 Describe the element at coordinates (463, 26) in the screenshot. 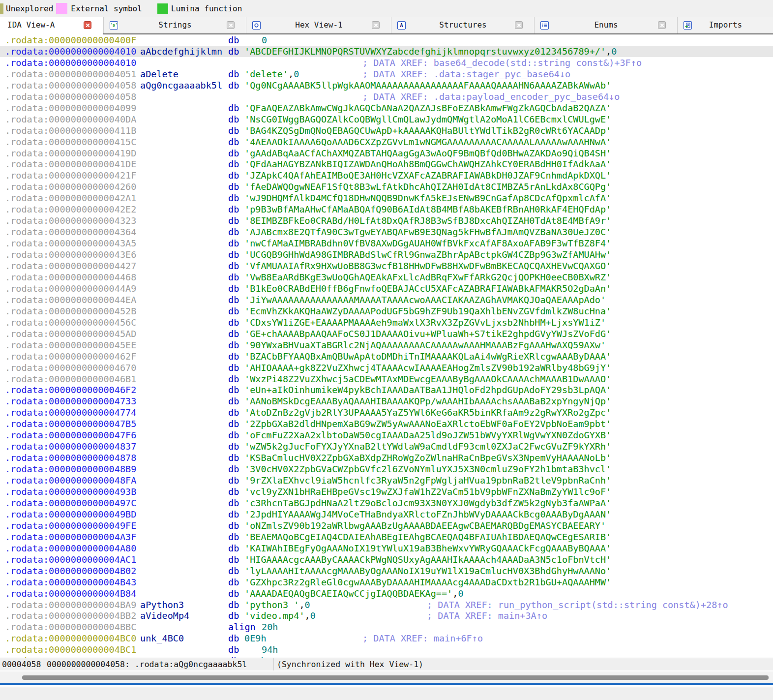

I see `tab-structures: A Structures` at that location.